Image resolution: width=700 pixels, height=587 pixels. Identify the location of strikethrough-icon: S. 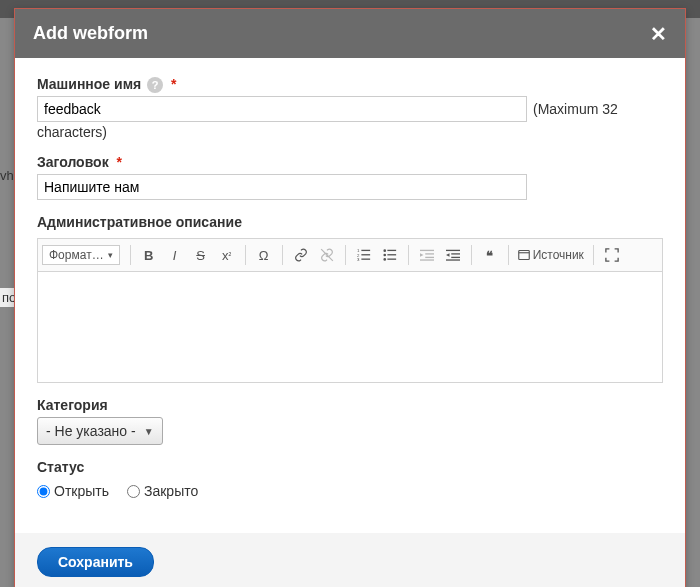
(201, 255).